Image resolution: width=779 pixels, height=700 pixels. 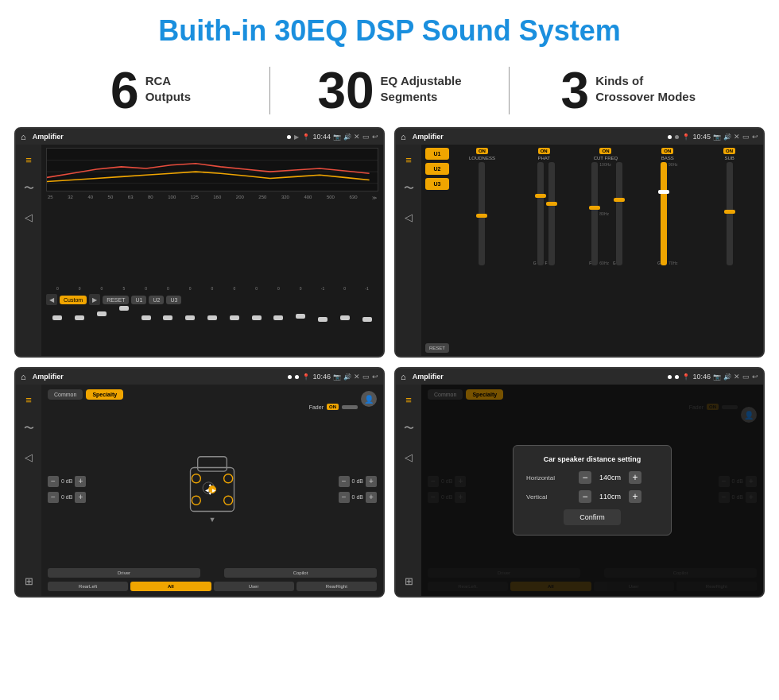 What do you see at coordinates (585, 497) in the screenshot?
I see `vertical-minus: −` at bounding box center [585, 497].